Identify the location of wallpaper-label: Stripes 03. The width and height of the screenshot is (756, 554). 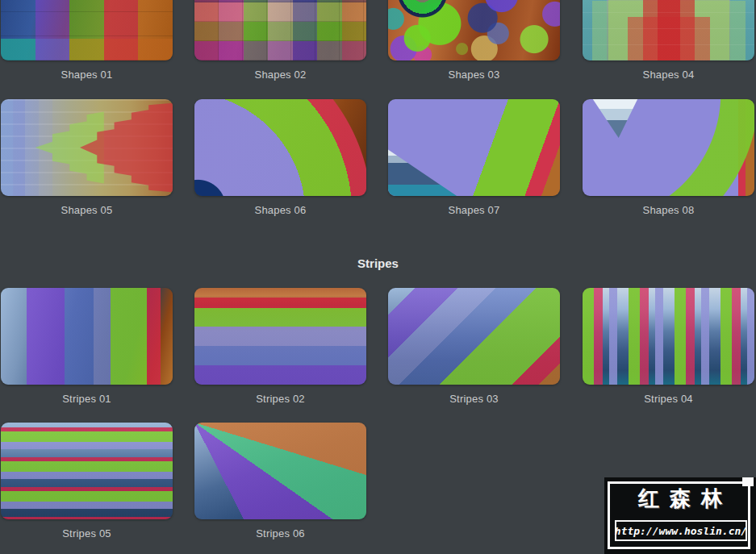
(474, 398).